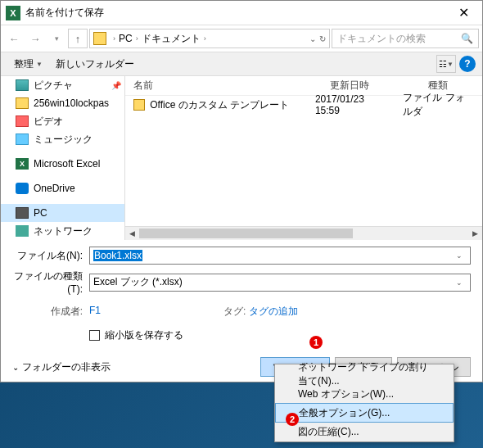 The image size is (483, 448). Describe the element at coordinates (22, 121) in the screenshot. I see `vid-icon` at that location.